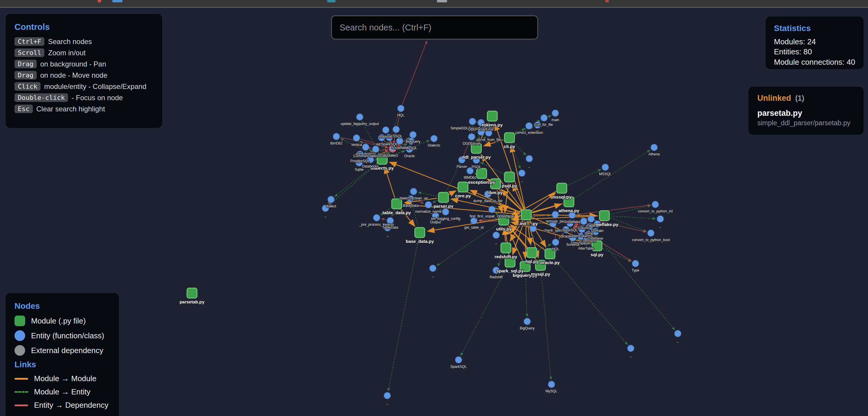 The width and height of the screenshot is (868, 416). I want to click on external-swatch-icon, so click(20, 350).